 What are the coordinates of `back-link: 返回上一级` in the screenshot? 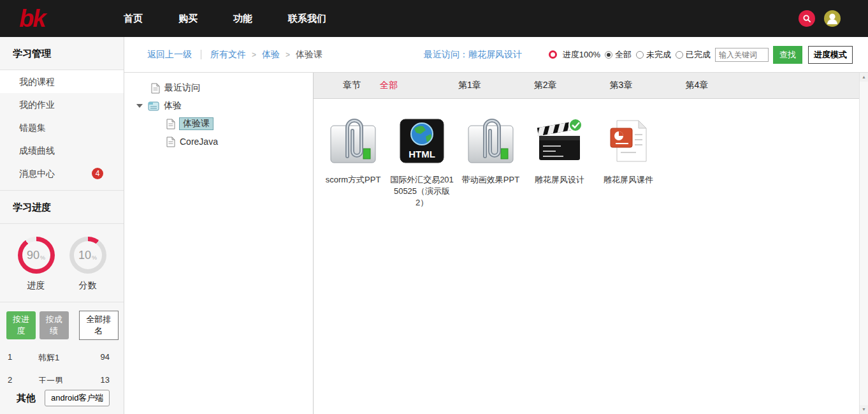 It's located at (170, 55).